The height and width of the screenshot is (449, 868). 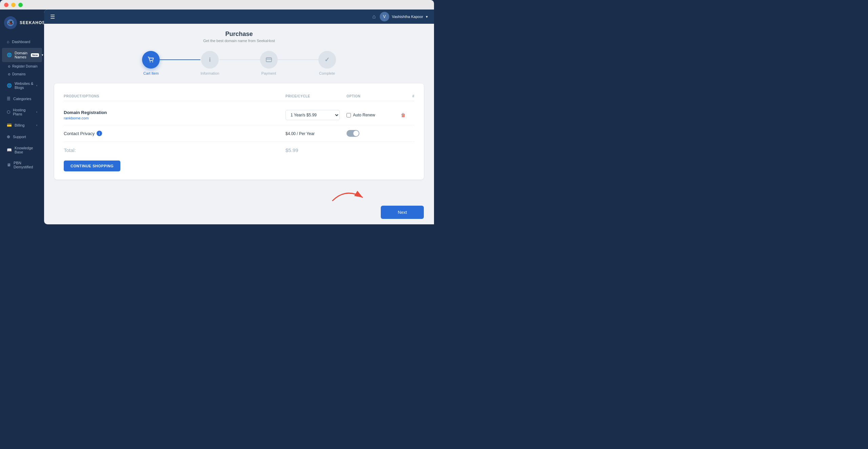 What do you see at coordinates (239, 37) in the screenshot?
I see `page-header: Purchase Get the best domain name from S…` at bounding box center [239, 37].